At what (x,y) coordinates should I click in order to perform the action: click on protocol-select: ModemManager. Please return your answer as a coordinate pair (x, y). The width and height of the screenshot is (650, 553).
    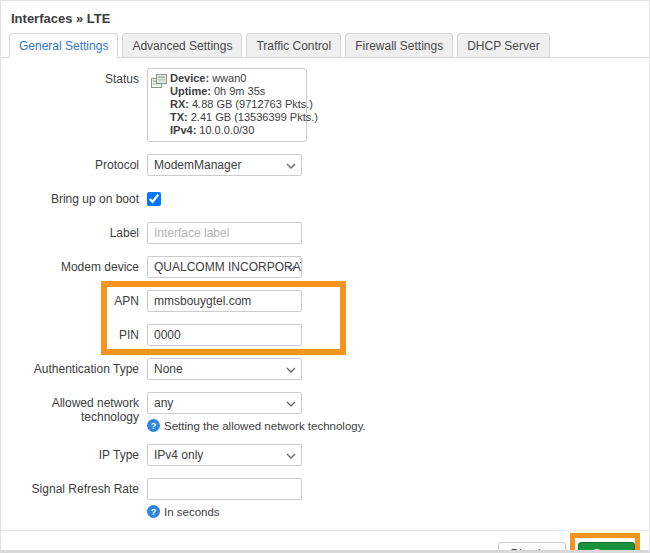
    Looking at the image, I should click on (224, 165).